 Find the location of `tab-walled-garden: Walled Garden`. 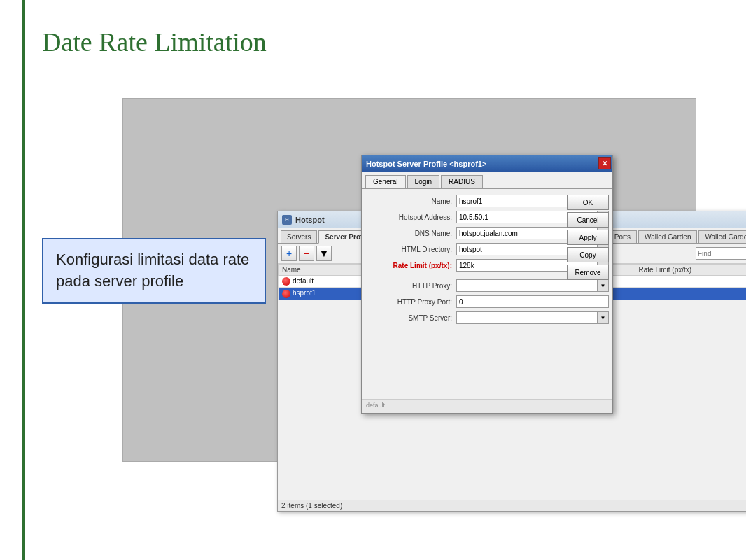

tab-walled-garden: Walled Garden is located at coordinates (668, 237).